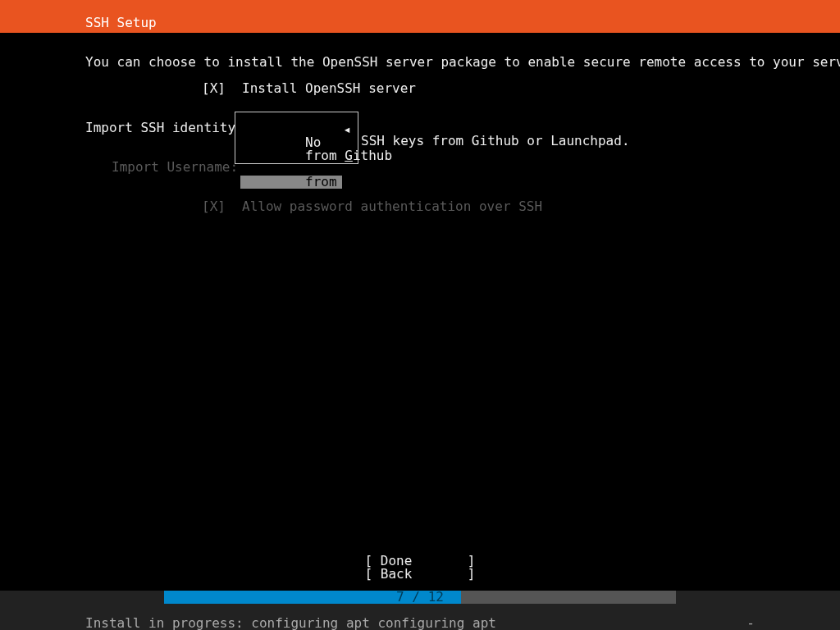  I want to click on dropdown-option-github-rest: ithub, so click(372, 156).